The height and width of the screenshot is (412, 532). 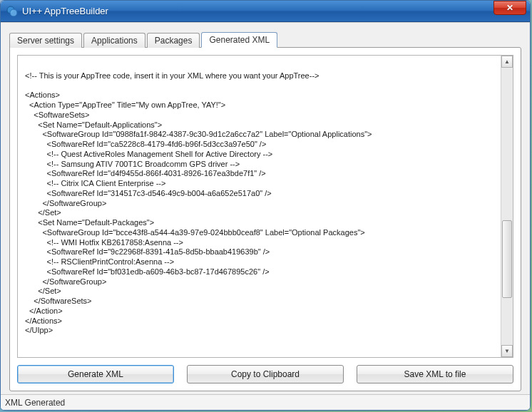 I want to click on window-title: UI++ AppTreeBuilder, so click(x=258, y=11).